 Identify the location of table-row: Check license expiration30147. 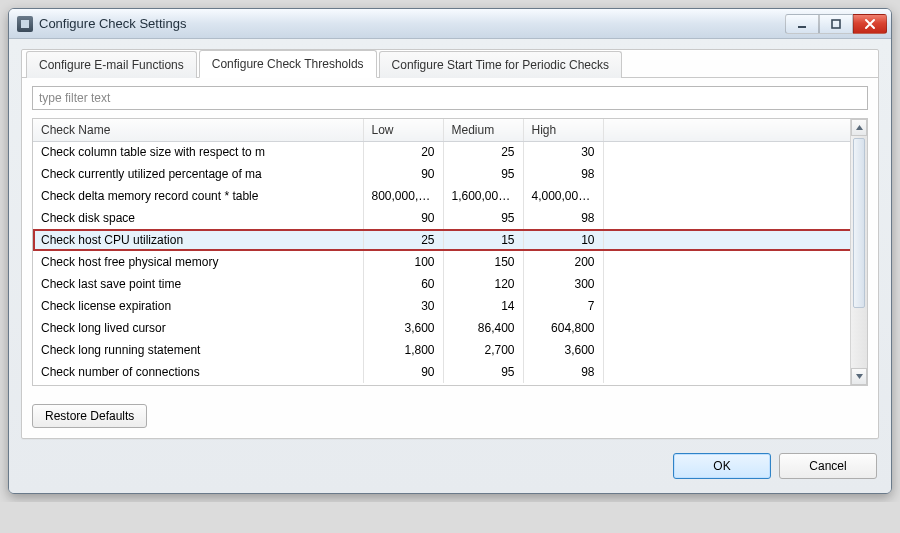
(450, 306).